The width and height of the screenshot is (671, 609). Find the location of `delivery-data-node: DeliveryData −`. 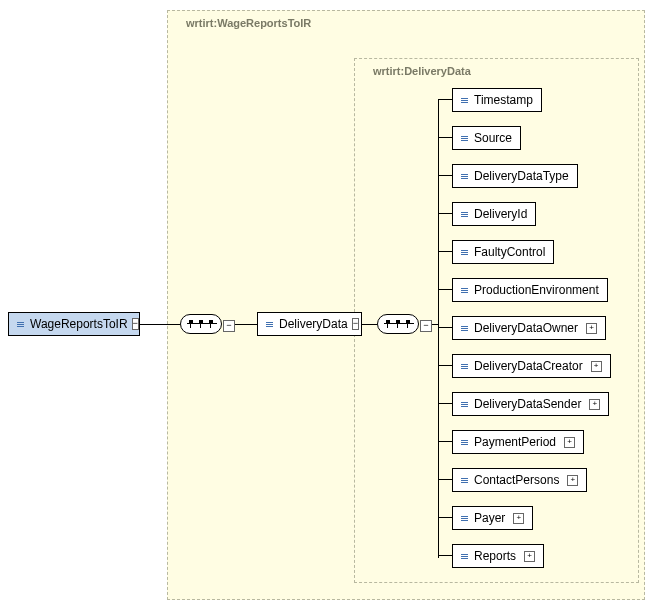

delivery-data-node: DeliveryData − is located at coordinates (310, 324).